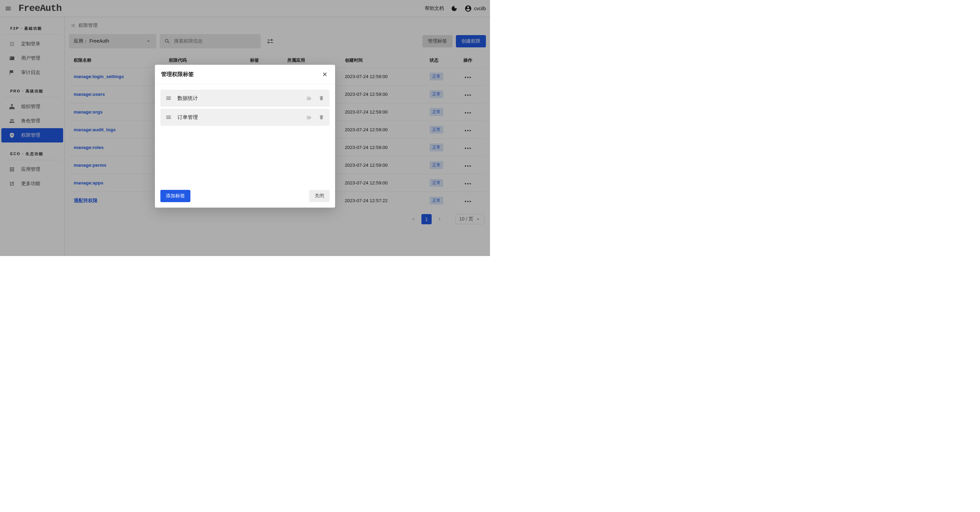 This screenshot has height=512, width=980. What do you see at coordinates (325, 75) in the screenshot?
I see `dialog-close-button` at bounding box center [325, 75].